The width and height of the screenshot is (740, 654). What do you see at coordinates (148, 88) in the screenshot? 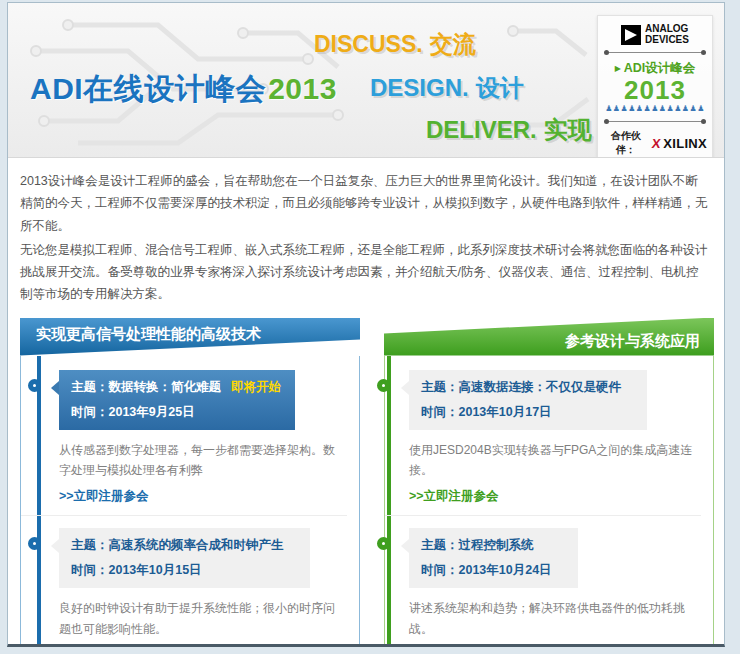
I see `page-title-main: ADI在线设计峰会` at bounding box center [148, 88].